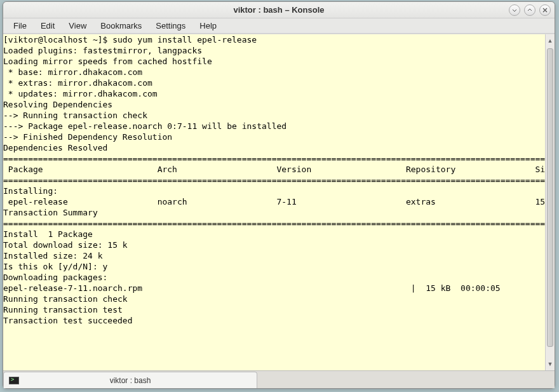 The width and height of the screenshot is (559, 392). I want to click on terminal-line: Package Arch Version Repository Size, so click(274, 169).